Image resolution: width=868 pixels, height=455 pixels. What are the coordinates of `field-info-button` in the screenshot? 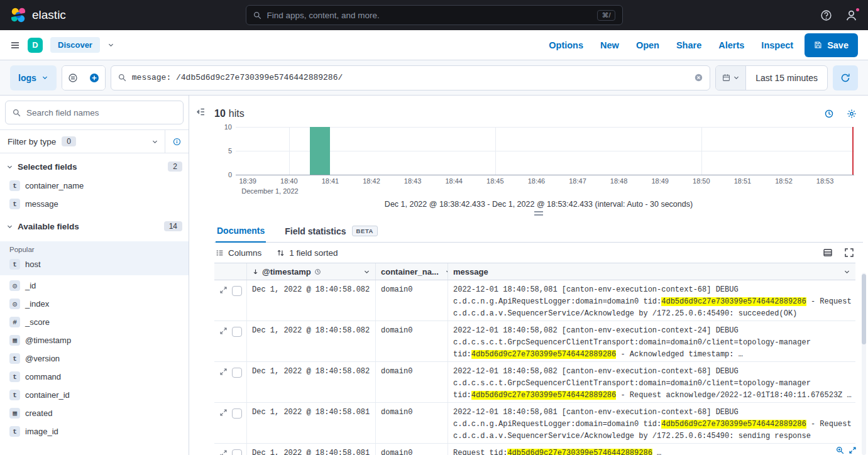 It's located at (177, 141).